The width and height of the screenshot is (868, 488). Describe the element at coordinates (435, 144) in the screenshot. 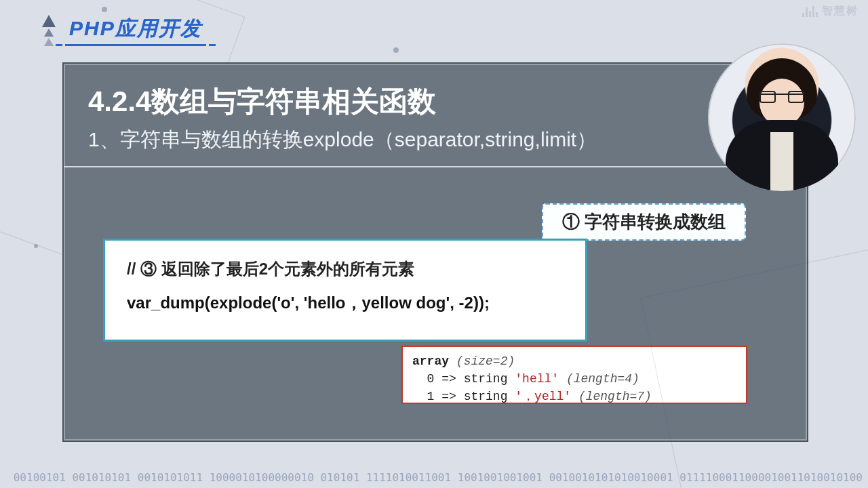

I see `slide-subtitle: 1、字符串与数组的转换explode（separator,string,limi…` at that location.